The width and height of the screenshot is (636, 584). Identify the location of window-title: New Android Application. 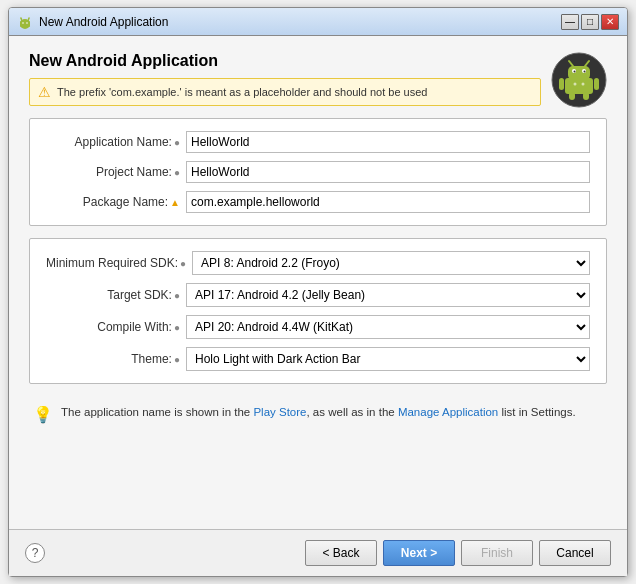
(104, 22).